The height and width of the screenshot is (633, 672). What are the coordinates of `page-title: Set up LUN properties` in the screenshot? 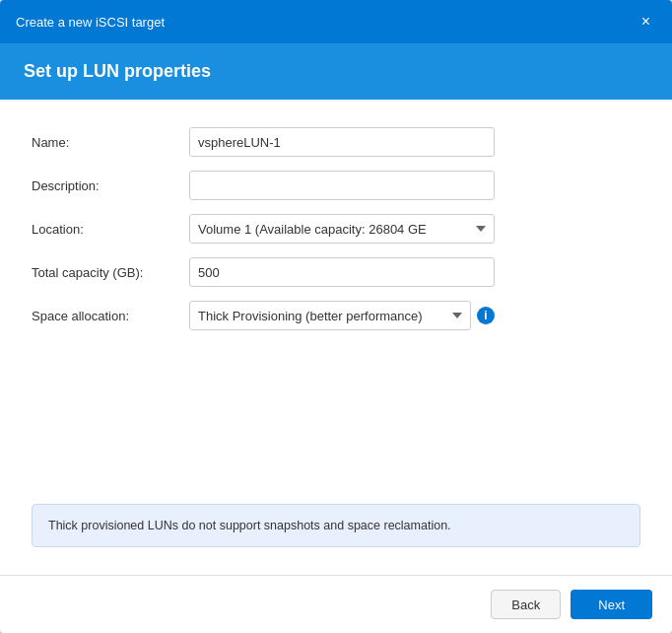 It's located at (117, 71).